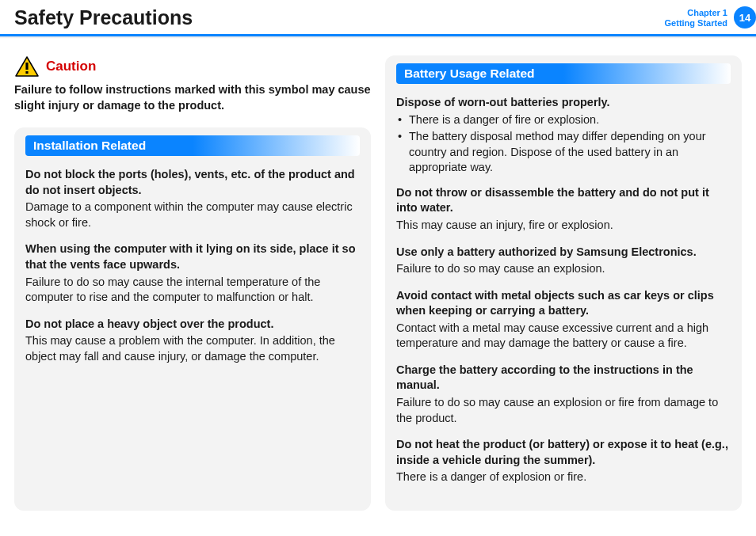  Describe the element at coordinates (696, 13) in the screenshot. I see `chapter-number: Chapter 1` at that location.